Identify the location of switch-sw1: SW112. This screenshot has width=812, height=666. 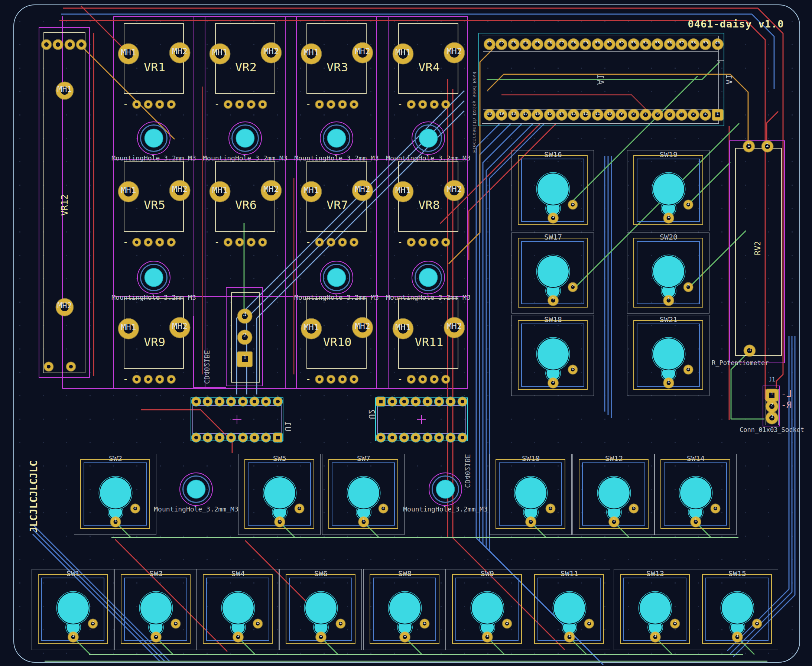
(73, 609).